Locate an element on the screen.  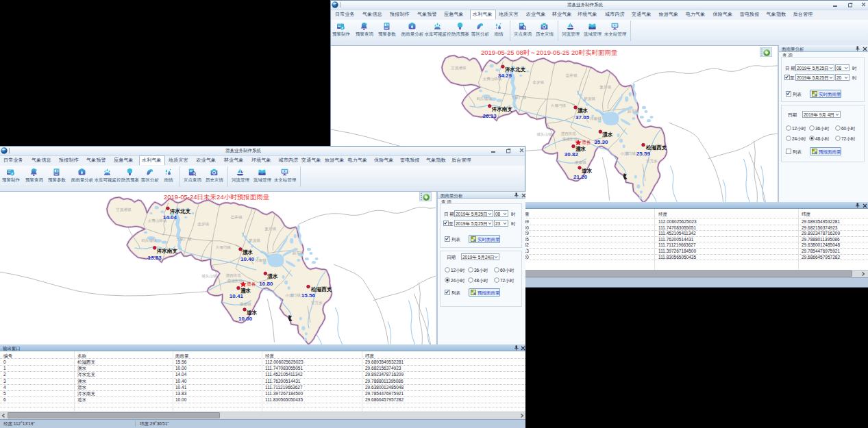
svg-text: 13.83 is located at coordinates (155, 257).